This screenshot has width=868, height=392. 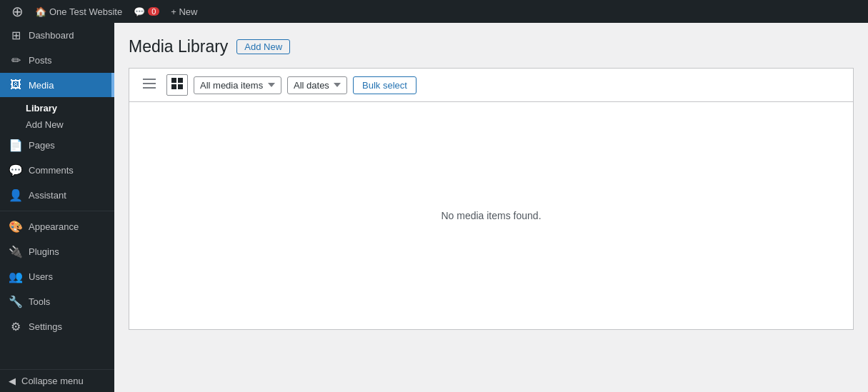 I want to click on sidebar-item-users: 👥 Users, so click(x=57, y=277).